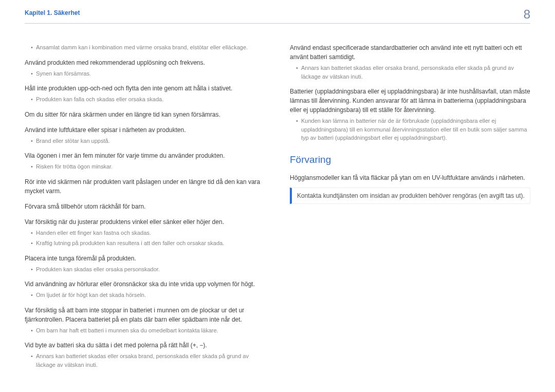 Image resolution: width=555 pixels, height=392 pixels. I want to click on list-item: Produkten kan skadas eller orsaka person…, so click(148, 269).